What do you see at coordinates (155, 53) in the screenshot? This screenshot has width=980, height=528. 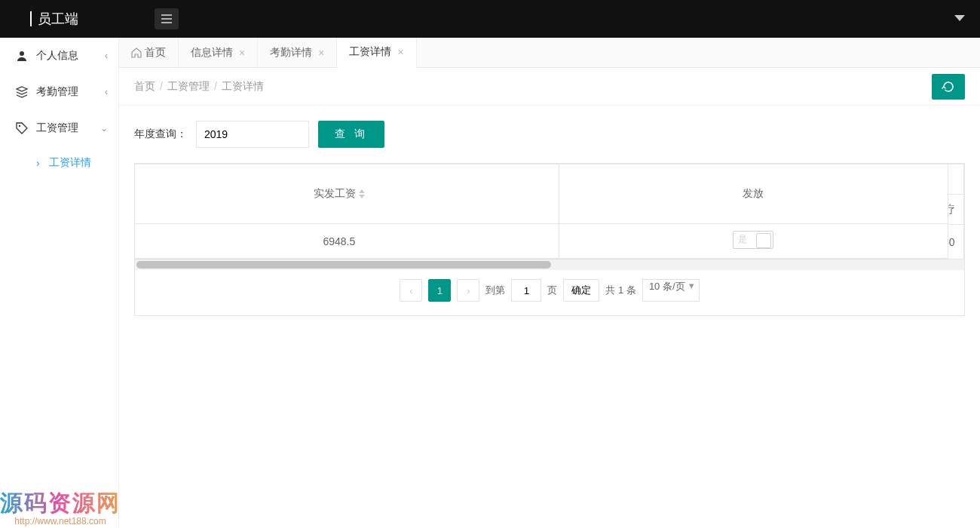 I see `tab-label: 首页` at bounding box center [155, 53].